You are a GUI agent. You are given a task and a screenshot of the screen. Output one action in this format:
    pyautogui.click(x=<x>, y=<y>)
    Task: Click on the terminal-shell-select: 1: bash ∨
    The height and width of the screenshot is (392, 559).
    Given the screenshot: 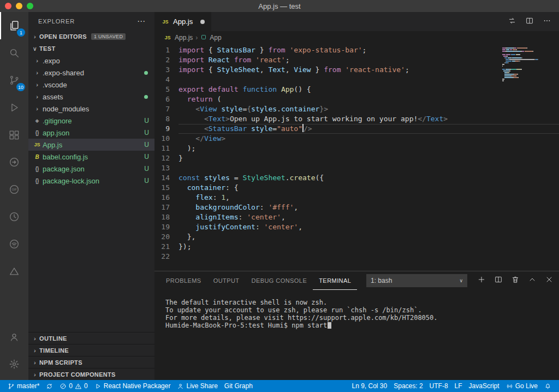 What is the action you would take?
    pyautogui.click(x=417, y=281)
    